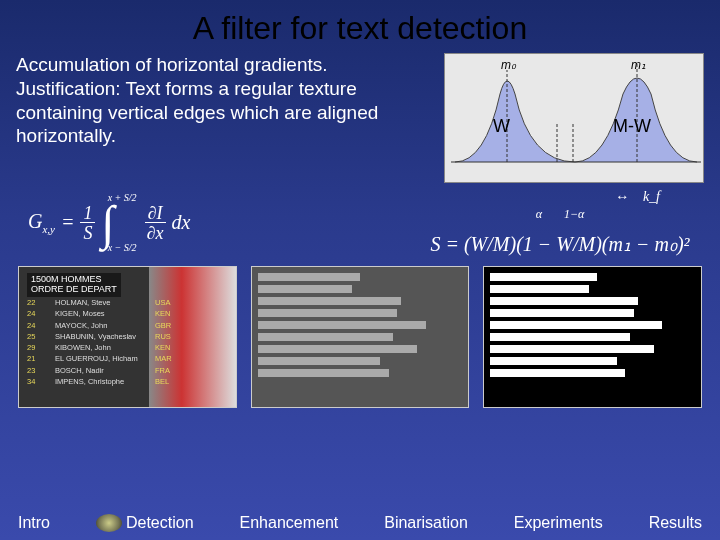 This screenshot has height=540, width=720. Describe the element at coordinates (558, 523) in the screenshot. I see `nav-experiments: Experiments` at that location.